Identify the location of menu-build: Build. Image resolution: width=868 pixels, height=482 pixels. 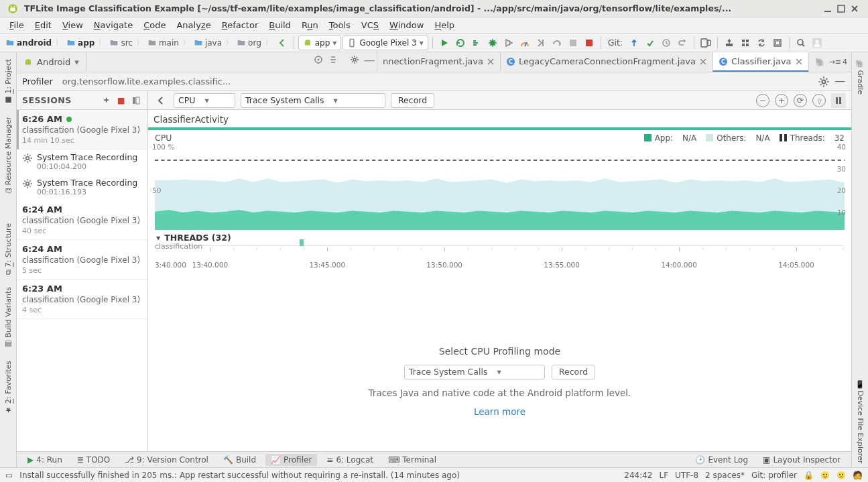
(280, 25).